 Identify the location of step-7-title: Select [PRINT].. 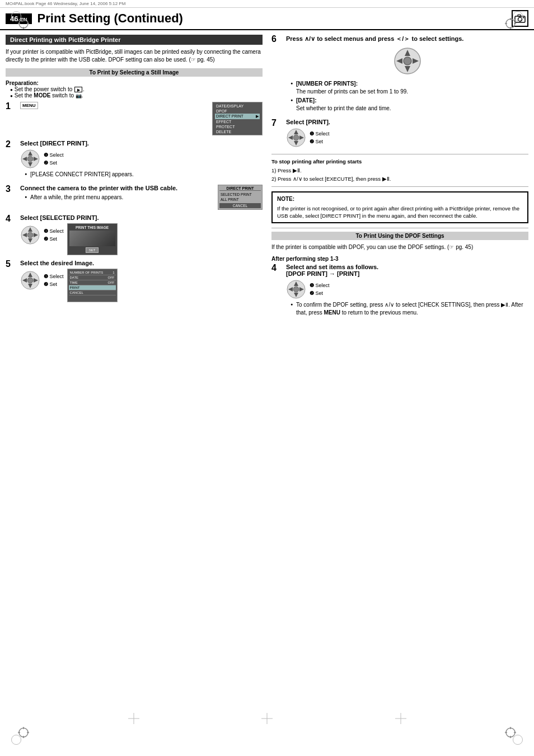
(407, 122).